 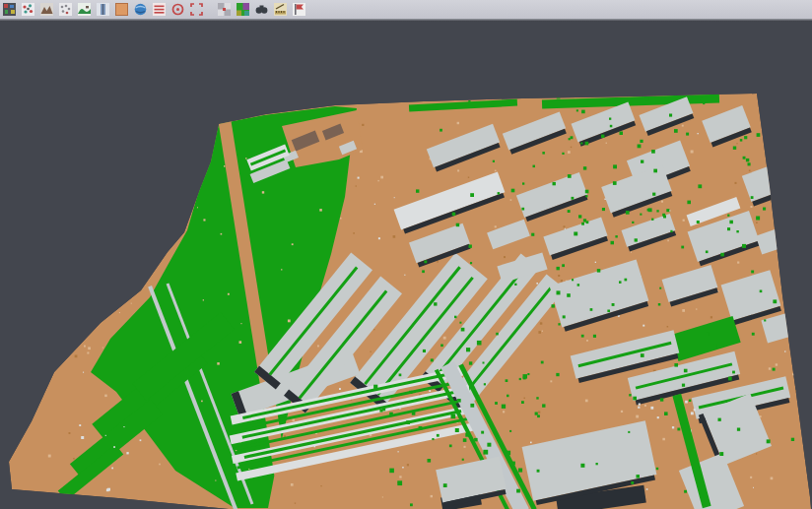 What do you see at coordinates (65, 10) in the screenshot?
I see `gray-points-icon` at bounding box center [65, 10].